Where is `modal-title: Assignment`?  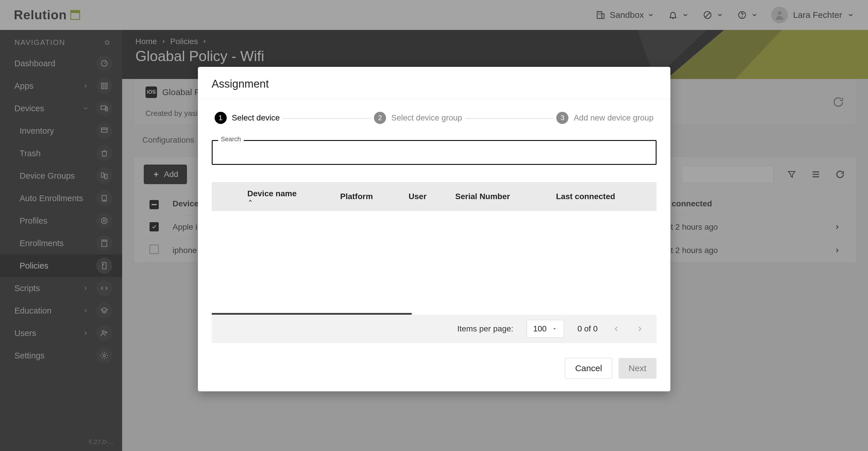
modal-title: Assignment is located at coordinates (434, 83).